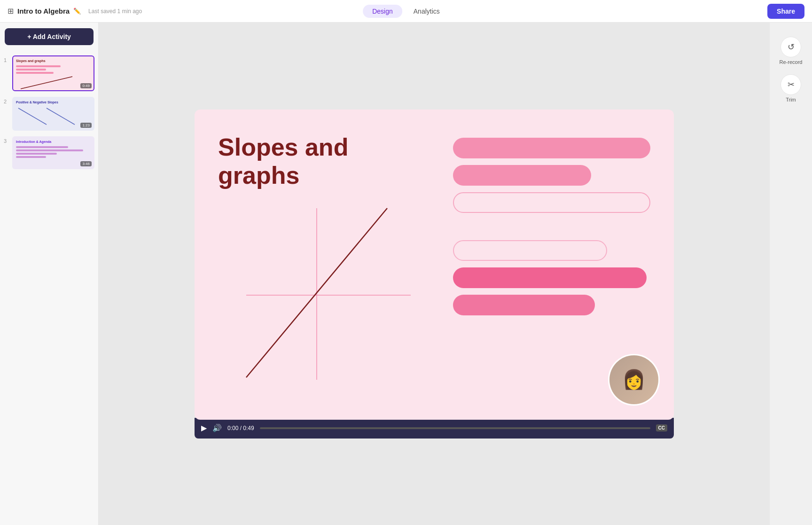 This screenshot has width=812, height=525. I want to click on rerecord-action: ↺ Re-record, so click(791, 51).